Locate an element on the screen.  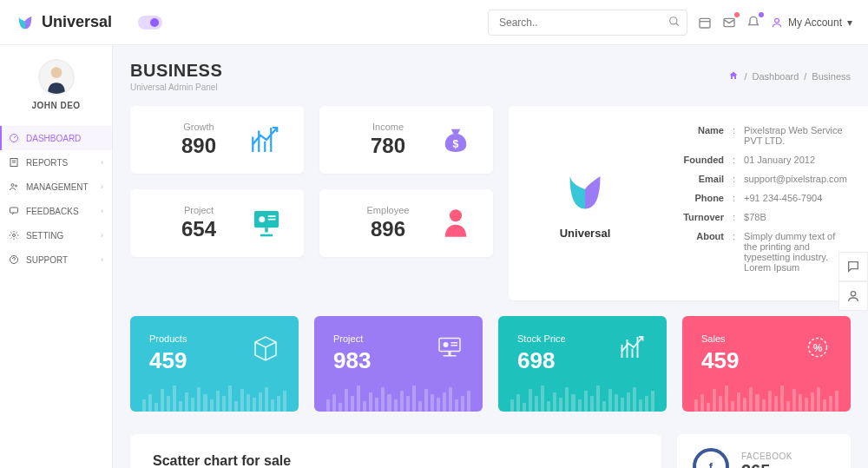
dashboard-icon is located at coordinates (14, 138).